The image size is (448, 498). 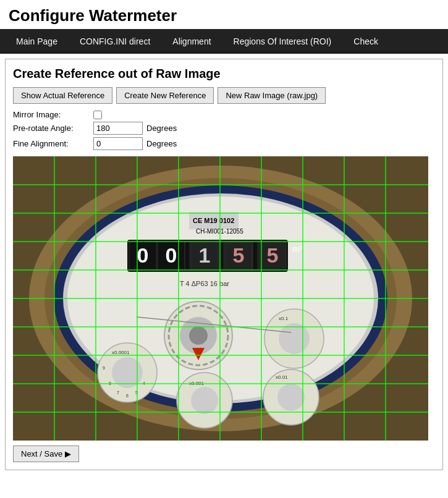 What do you see at coordinates (272, 95) in the screenshot?
I see `new-raw-button: New Raw Image (raw.jpg)` at bounding box center [272, 95].